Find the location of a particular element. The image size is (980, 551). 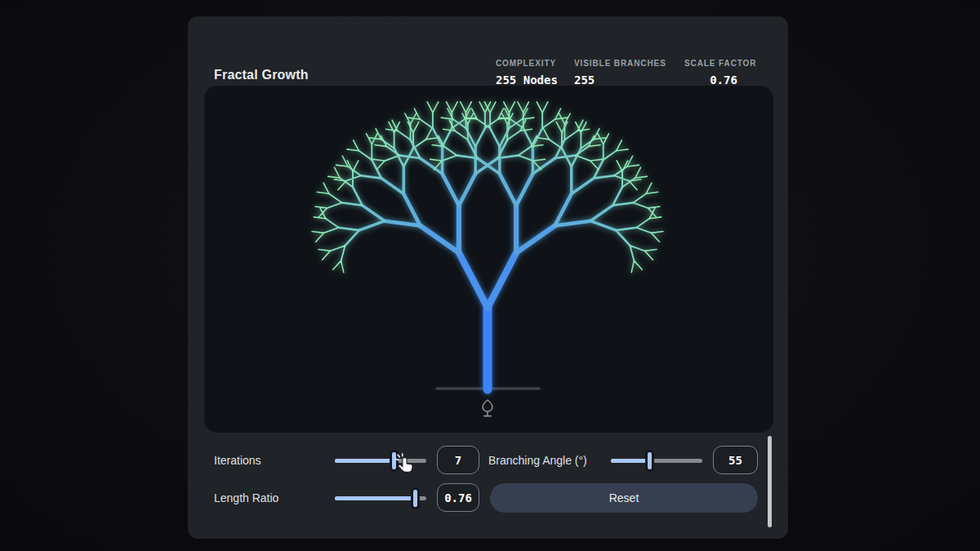

iterations-label: Iterations is located at coordinates (238, 460).